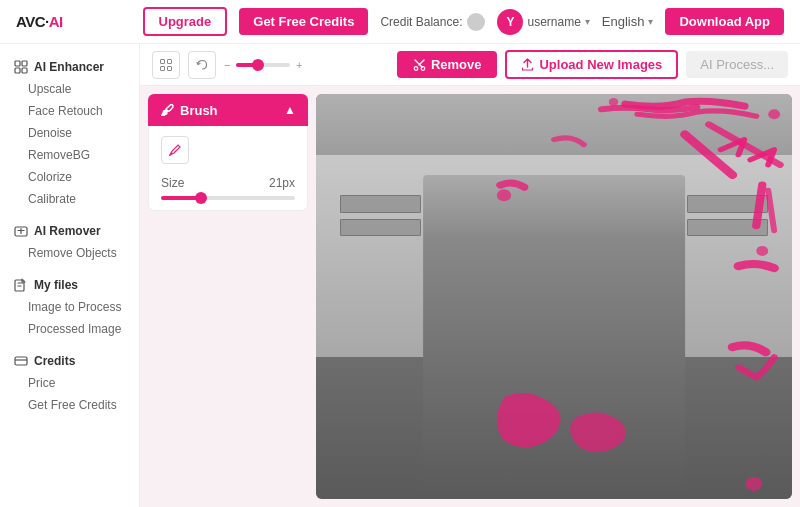  What do you see at coordinates (228, 110) in the screenshot?
I see `brush-header: 🖌 Brush ▲` at bounding box center [228, 110].